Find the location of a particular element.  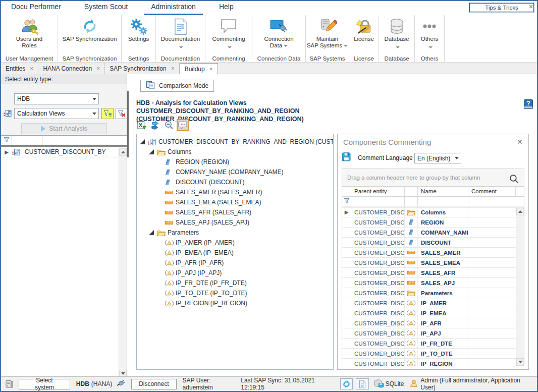

save-icon is located at coordinates (346, 157).